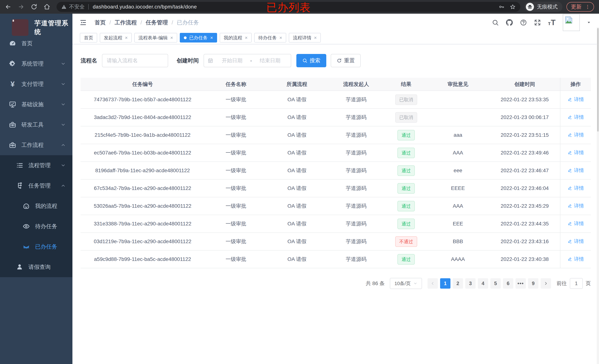  What do you see at coordinates (297, 153) in the screenshot?
I see `process-cell: OA 请假` at bounding box center [297, 153].